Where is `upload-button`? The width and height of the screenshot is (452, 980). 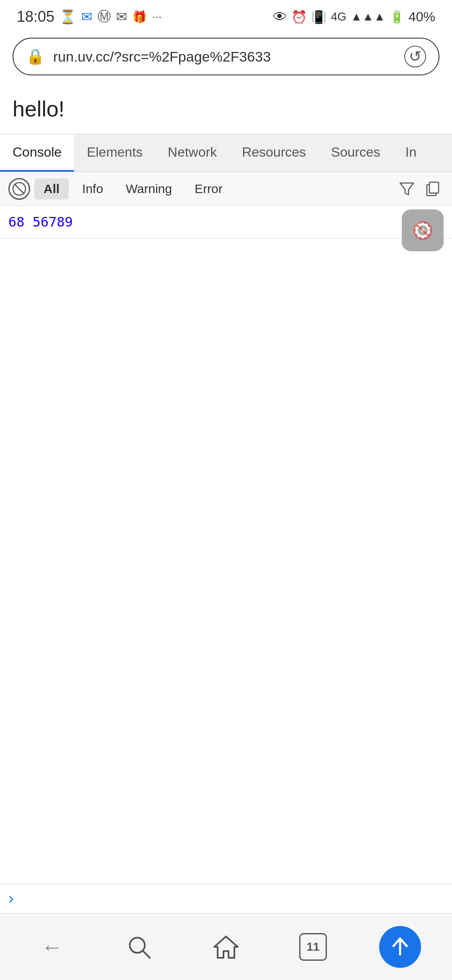
upload-button is located at coordinates (400, 947).